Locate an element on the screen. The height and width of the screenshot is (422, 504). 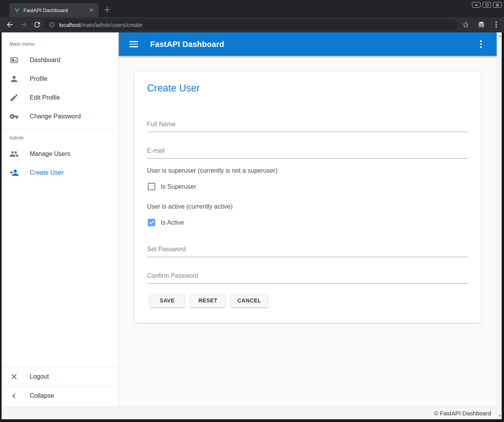
sidebar-item-label: Dashboard is located at coordinates (45, 60).